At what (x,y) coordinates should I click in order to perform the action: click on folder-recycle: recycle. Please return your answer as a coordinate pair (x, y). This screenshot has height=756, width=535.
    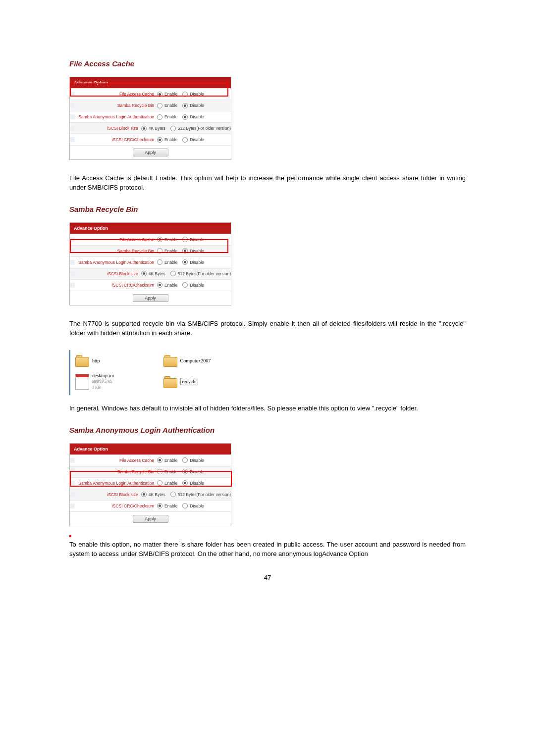
    Looking at the image, I should click on (200, 381).